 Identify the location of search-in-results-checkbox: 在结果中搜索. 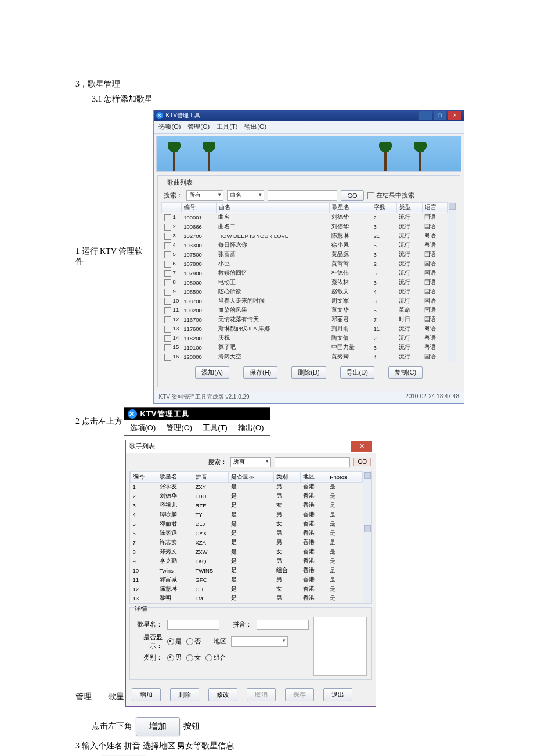
(391, 195).